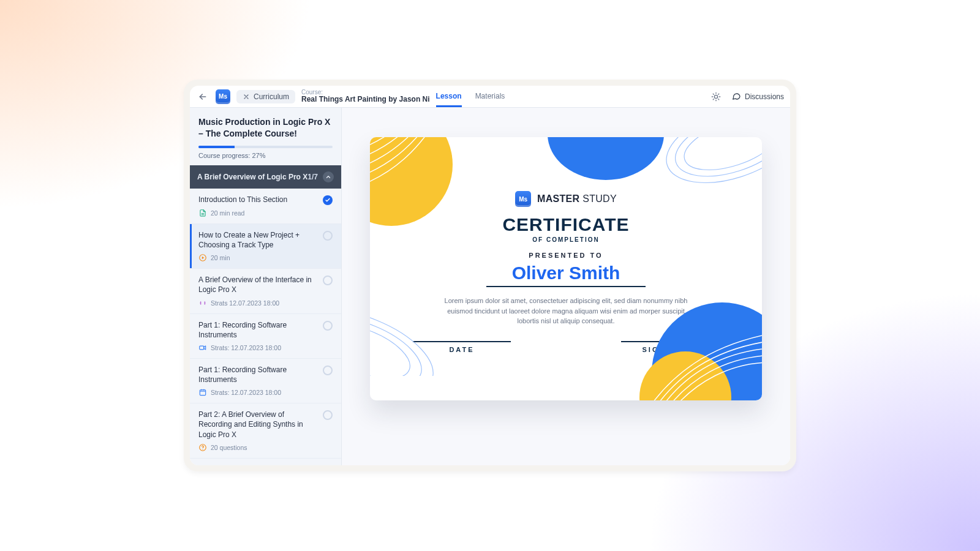  What do you see at coordinates (203, 97) in the screenshot?
I see `arrow-left-icon` at bounding box center [203, 97].